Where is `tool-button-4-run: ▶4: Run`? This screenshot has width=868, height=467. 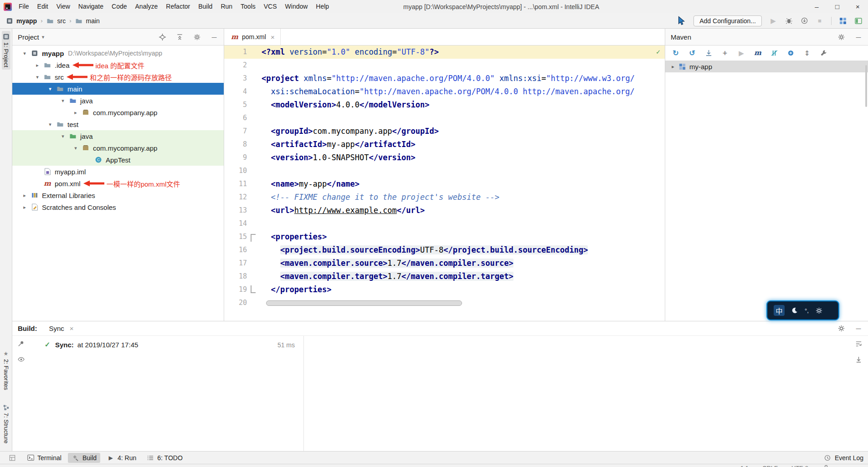 tool-button-4-run: ▶4: Run is located at coordinates (121, 458).